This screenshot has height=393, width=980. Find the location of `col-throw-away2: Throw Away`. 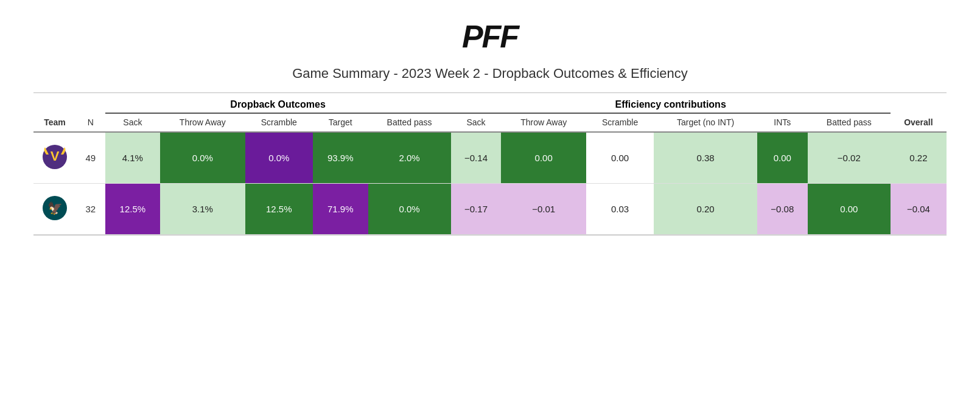

col-throw-away2: Throw Away is located at coordinates (543, 123).